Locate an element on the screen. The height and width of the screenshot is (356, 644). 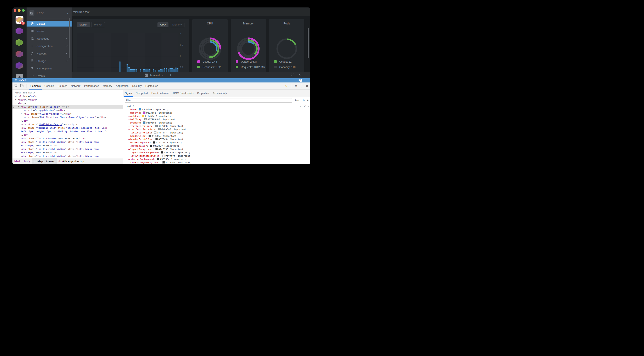
new-terminal-tab-button: + is located at coordinates (170, 75).